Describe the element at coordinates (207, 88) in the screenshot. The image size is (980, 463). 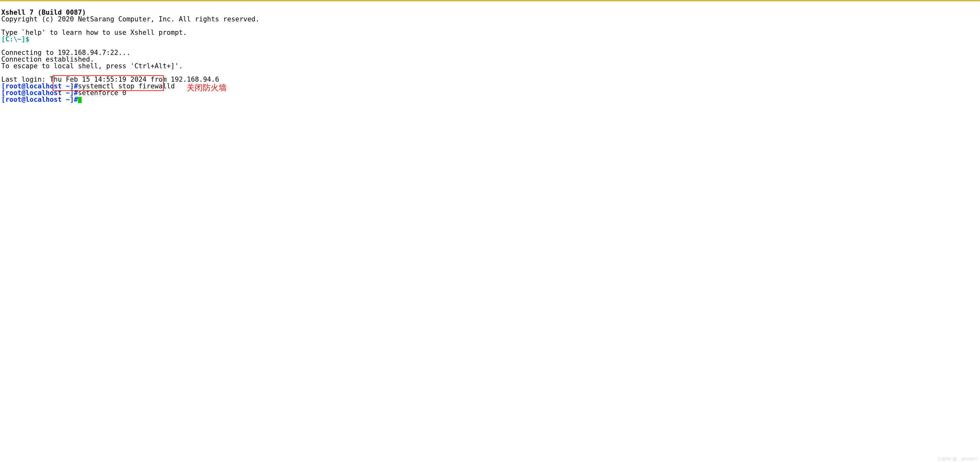
I see `annotation-label: 关闭防火墙` at that location.